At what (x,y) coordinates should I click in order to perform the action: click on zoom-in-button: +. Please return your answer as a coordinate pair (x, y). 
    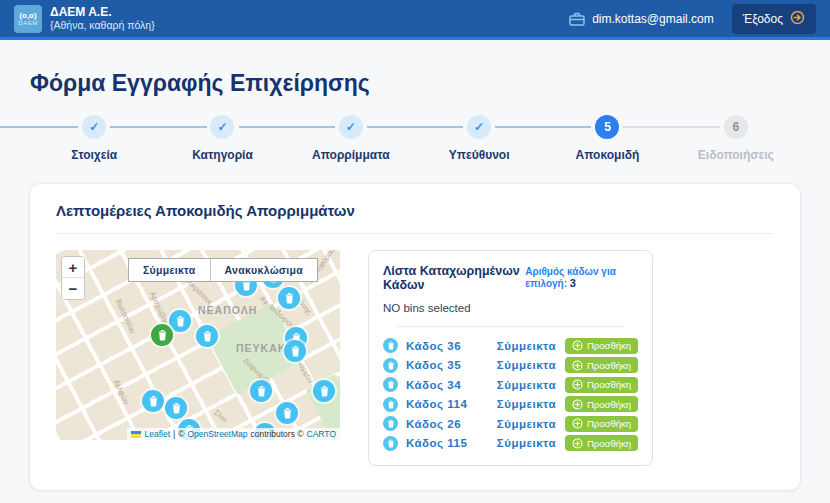
    Looking at the image, I should click on (73, 268).